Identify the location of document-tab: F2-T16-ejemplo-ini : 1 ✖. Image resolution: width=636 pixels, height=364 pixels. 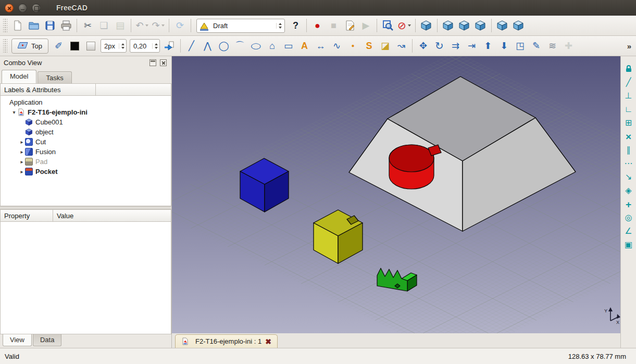
(226, 341).